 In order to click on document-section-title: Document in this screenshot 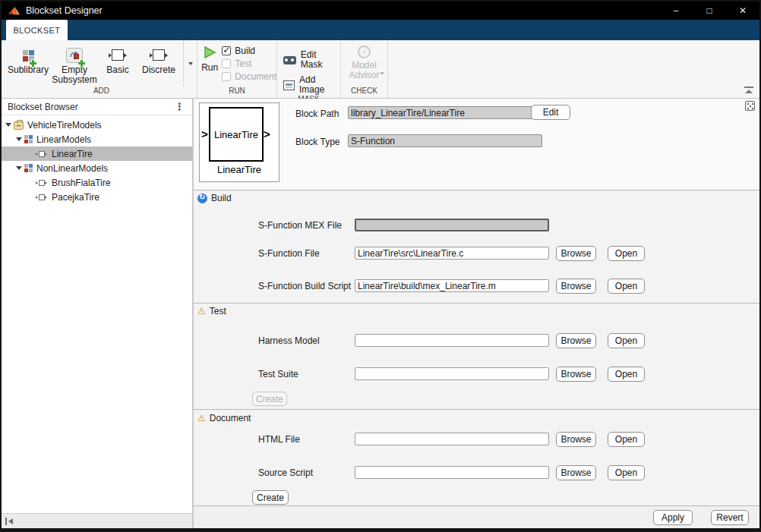, I will do `click(231, 418)`.